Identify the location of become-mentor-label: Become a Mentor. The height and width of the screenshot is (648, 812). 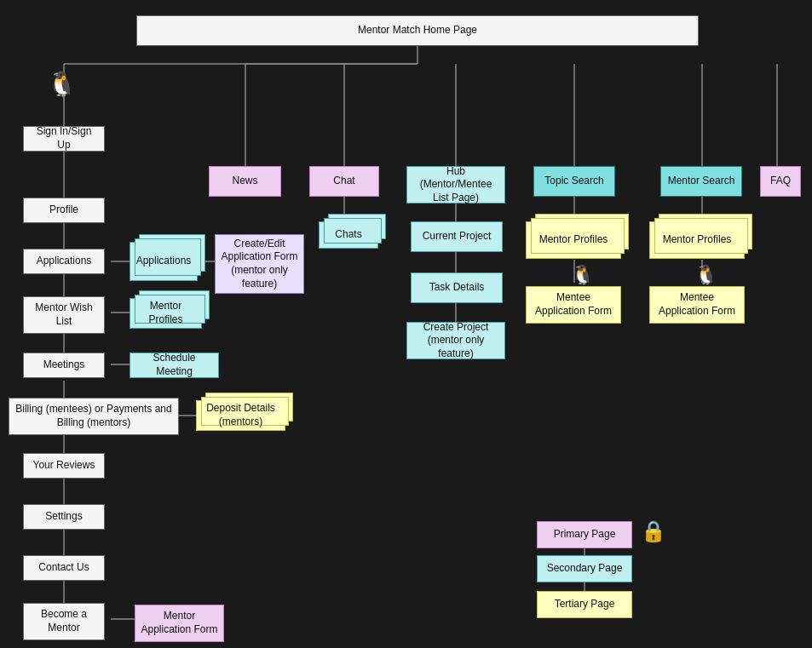
(64, 622).